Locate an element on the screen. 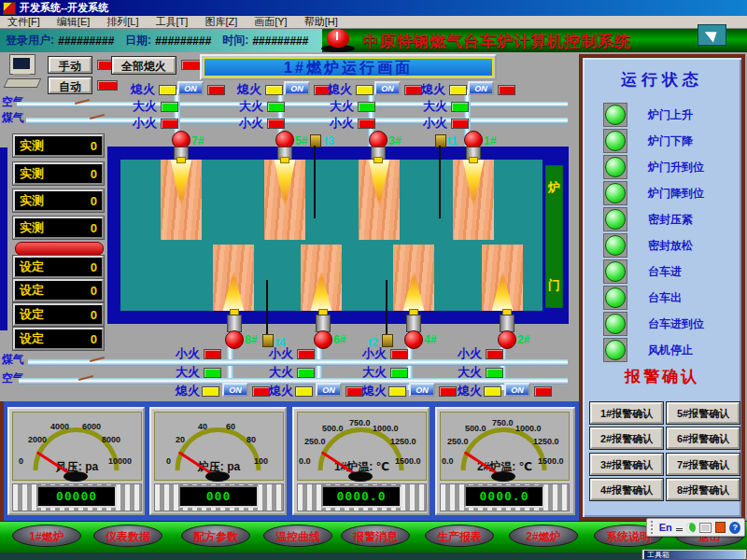  menu-tools: 工具[T] is located at coordinates (172, 22).